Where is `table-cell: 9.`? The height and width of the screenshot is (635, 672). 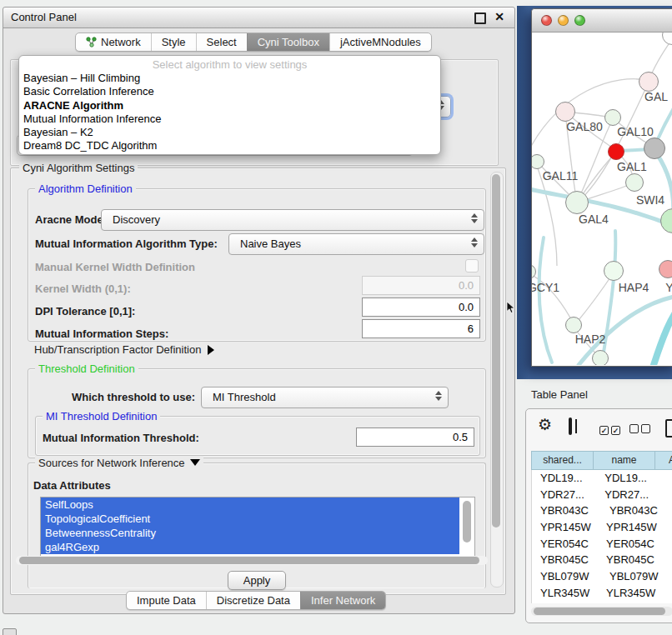 table-cell: 9. is located at coordinates (668, 603).